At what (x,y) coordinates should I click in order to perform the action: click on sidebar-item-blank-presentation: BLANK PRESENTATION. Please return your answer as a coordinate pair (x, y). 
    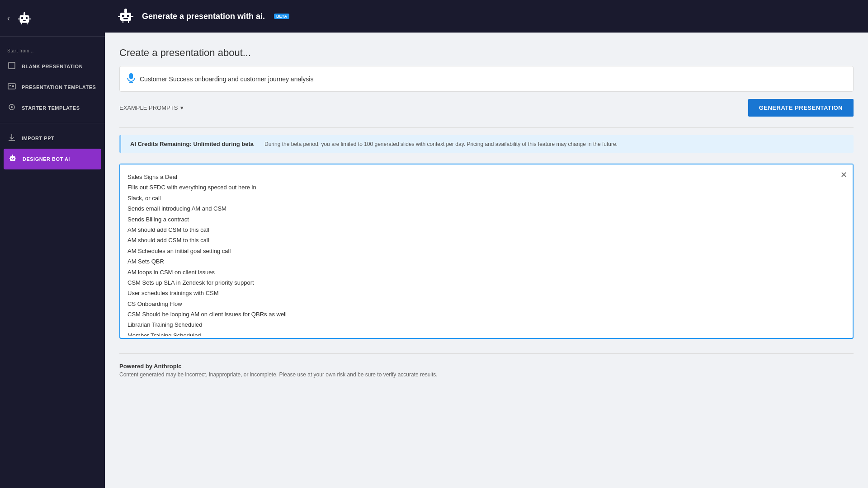
    Looking at the image, I should click on (52, 66).